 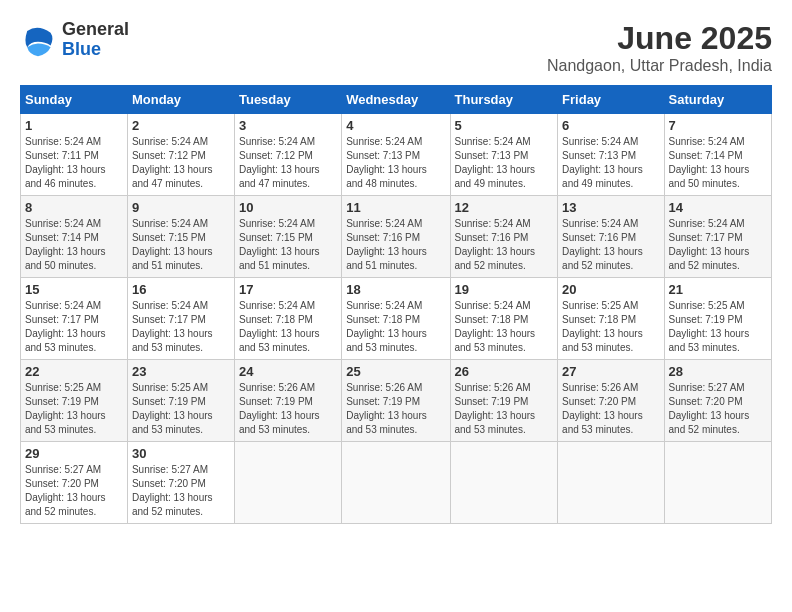 I want to click on day-number: 3, so click(x=288, y=126).